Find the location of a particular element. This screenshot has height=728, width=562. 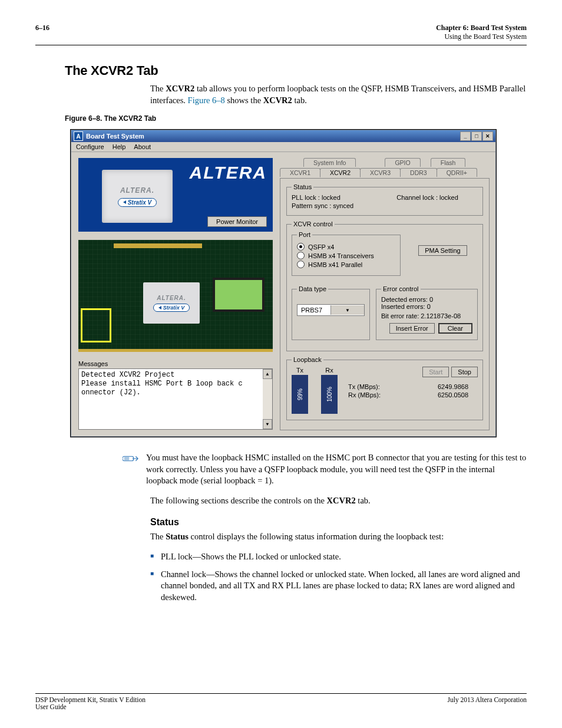

xcvr-control-group: XCVR control Port QSFP x4 HSMB is located at coordinates (385, 286).